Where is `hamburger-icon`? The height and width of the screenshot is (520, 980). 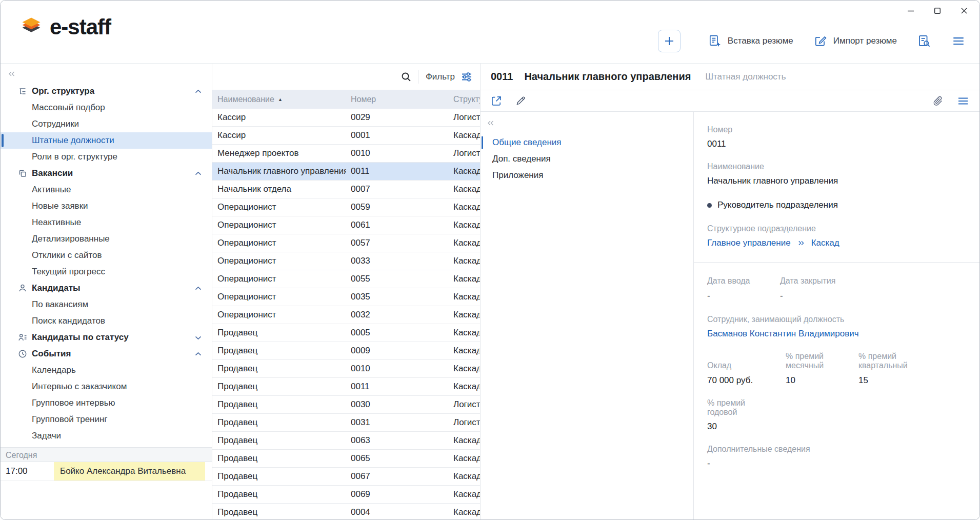
hamburger-icon is located at coordinates (958, 41).